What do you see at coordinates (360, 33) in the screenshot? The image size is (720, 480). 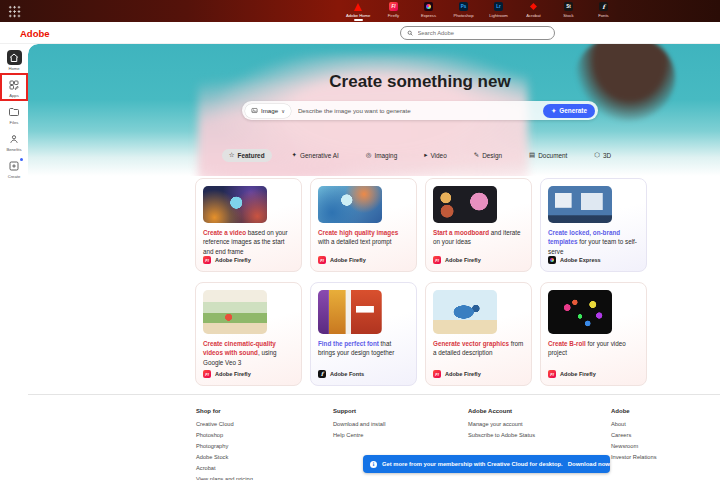 I see `site-header: Adobe` at bounding box center [360, 33].